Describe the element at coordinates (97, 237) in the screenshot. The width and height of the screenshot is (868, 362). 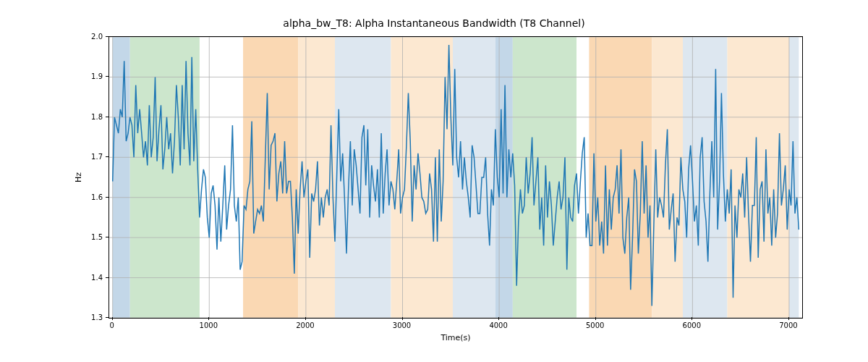
I see `y-tick: 1.5` at that location.